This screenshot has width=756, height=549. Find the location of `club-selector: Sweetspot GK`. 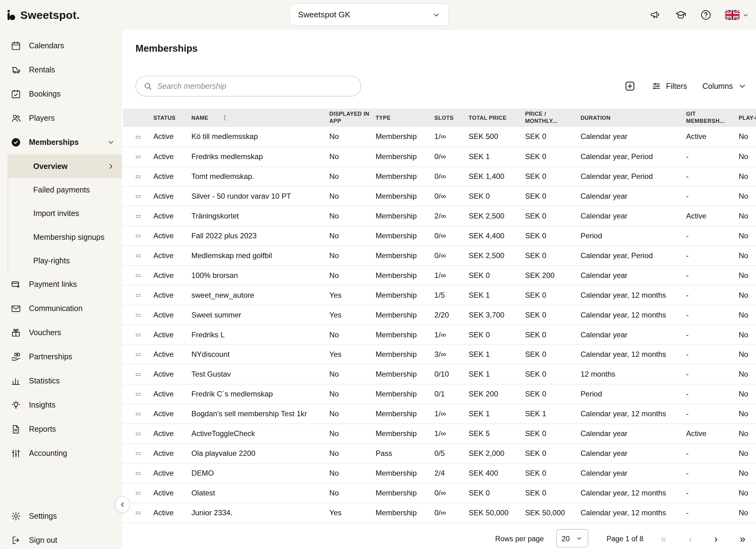

club-selector: Sweetspot GK is located at coordinates (369, 15).